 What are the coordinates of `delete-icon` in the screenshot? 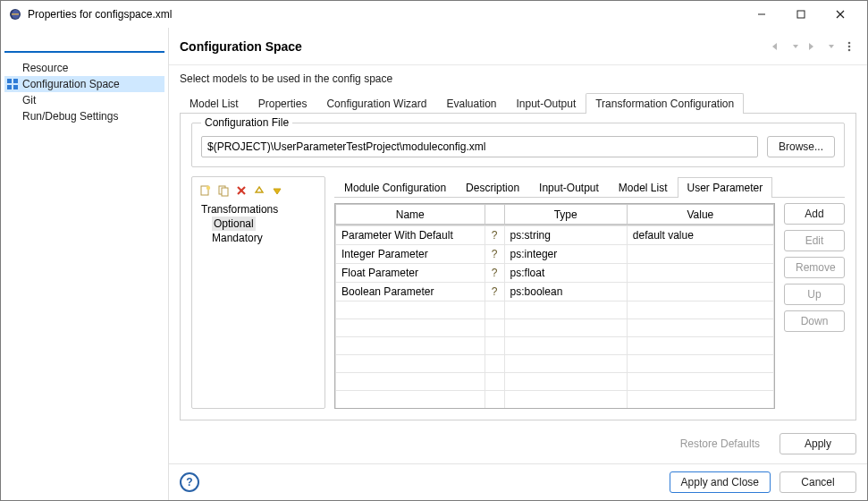 It's located at (241, 191).